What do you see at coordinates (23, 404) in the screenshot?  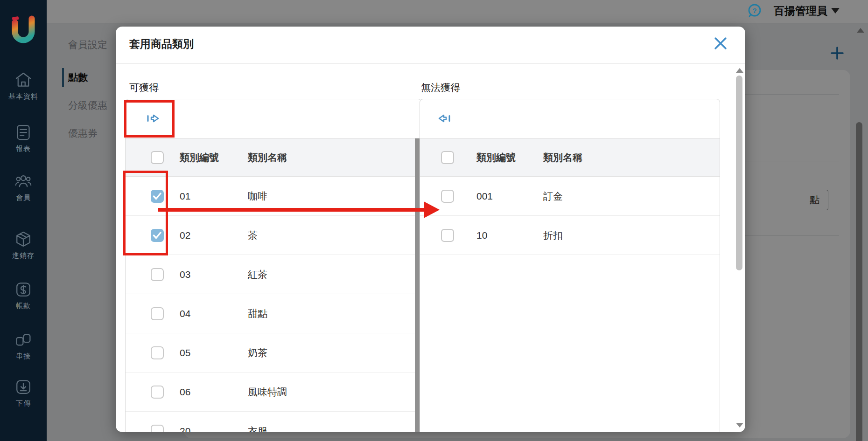 I see `sidebar-item-label: 下傳` at bounding box center [23, 404].